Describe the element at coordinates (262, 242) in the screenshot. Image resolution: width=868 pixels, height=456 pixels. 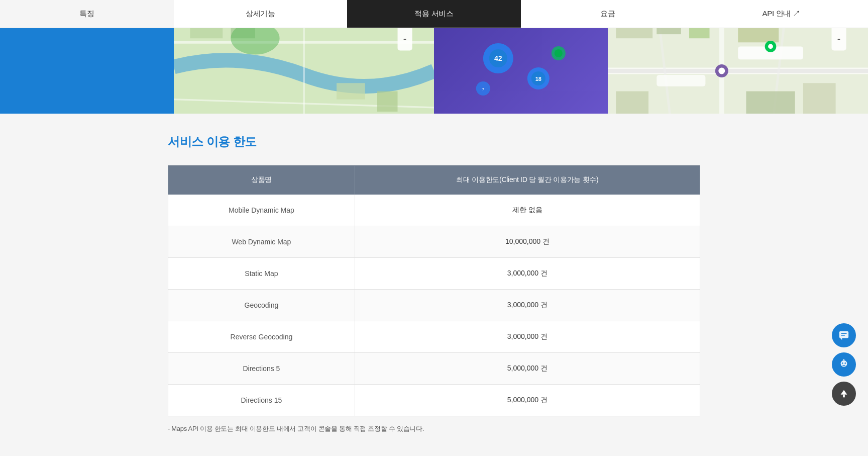
I see `product-cell: Web Dynamic Map` at that location.